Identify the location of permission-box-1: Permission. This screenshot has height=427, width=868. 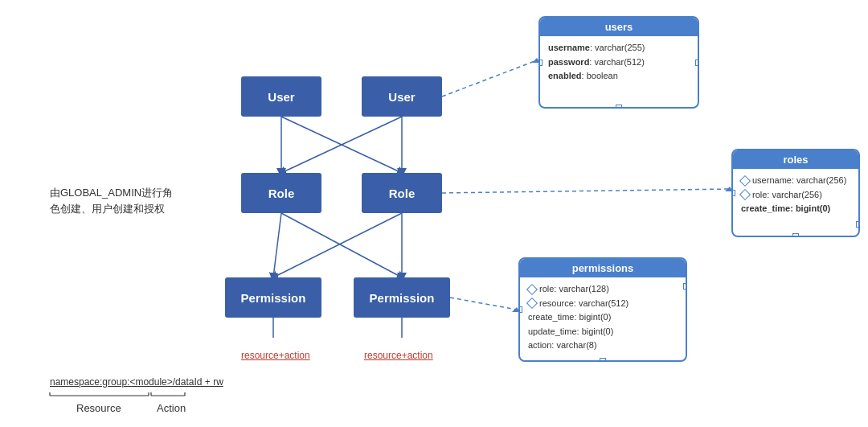
(273, 298).